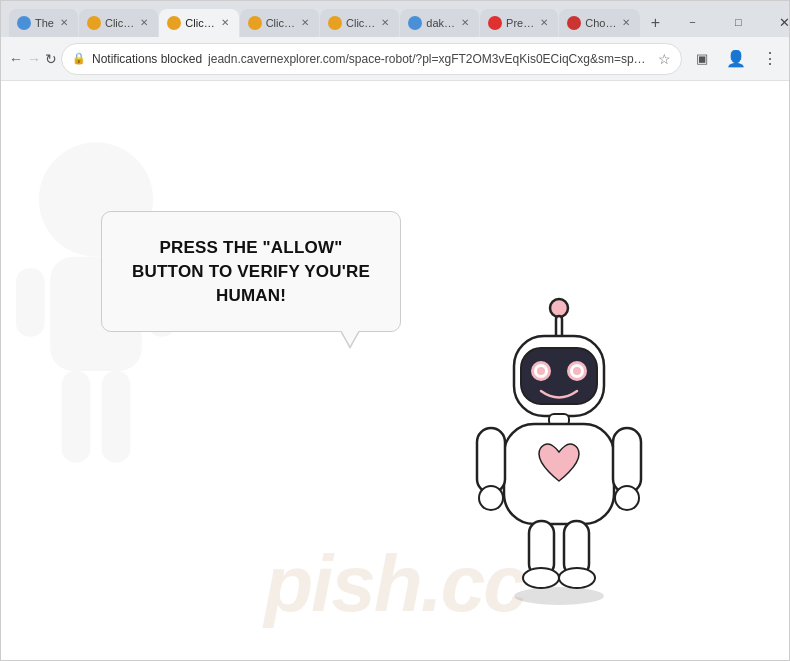 This screenshot has width=790, height=661. I want to click on close-button: ✕, so click(776, 22).